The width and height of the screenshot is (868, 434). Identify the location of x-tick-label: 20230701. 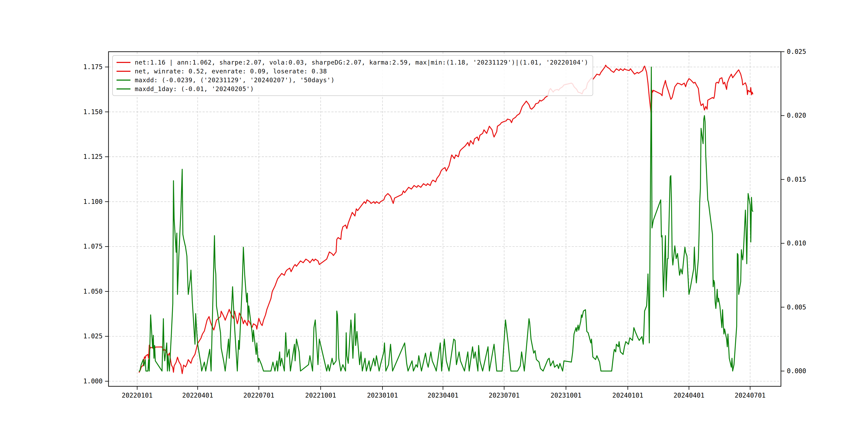
(504, 396).